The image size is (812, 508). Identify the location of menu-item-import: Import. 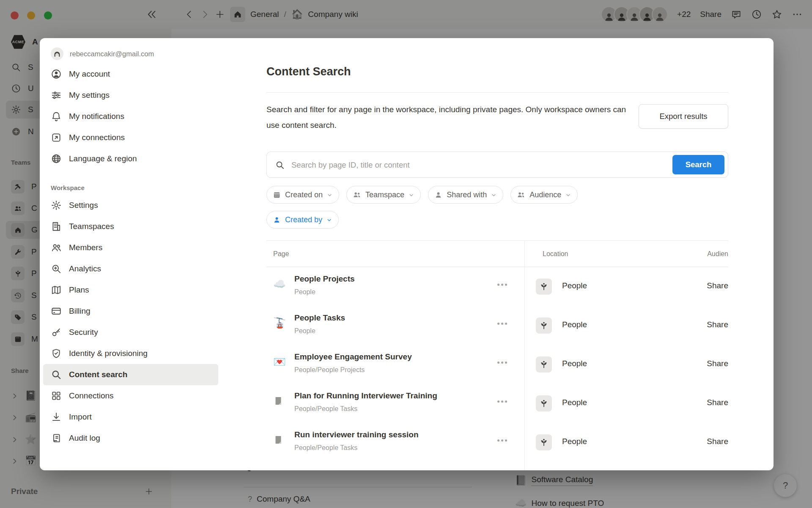
(131, 417).